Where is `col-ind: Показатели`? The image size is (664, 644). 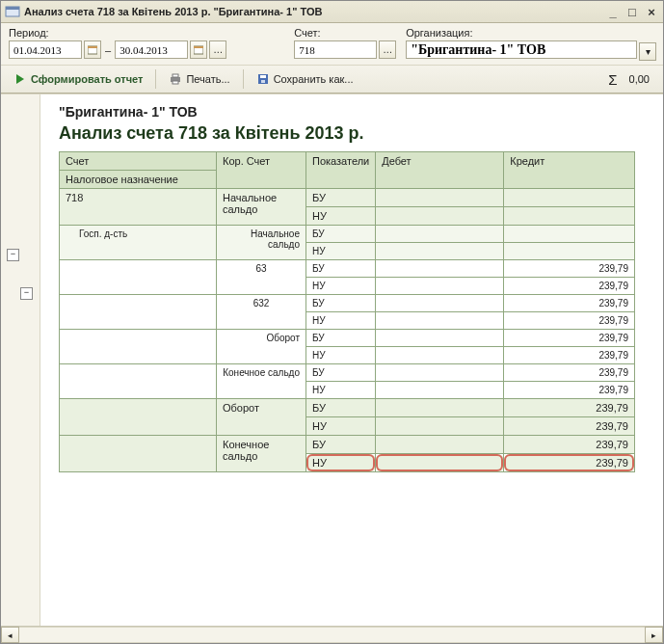 col-ind: Показатели is located at coordinates (341, 171).